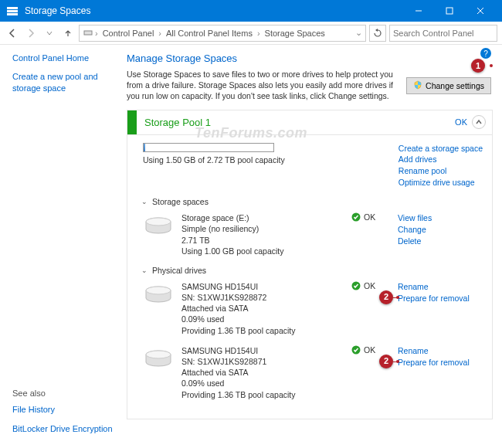  Describe the element at coordinates (449, 86) in the screenshot. I see `change-settings-button: Change settings` at that location.